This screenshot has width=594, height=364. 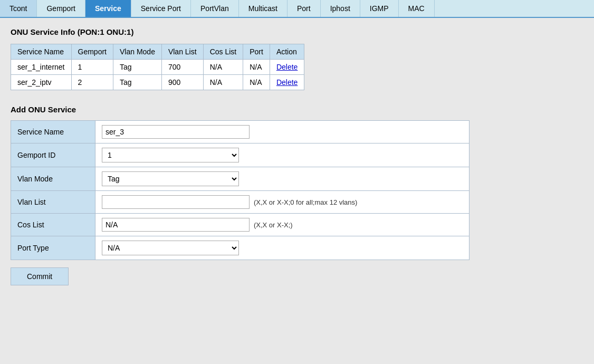 I want to click on gemport-id-select: 1234, so click(x=170, y=155).